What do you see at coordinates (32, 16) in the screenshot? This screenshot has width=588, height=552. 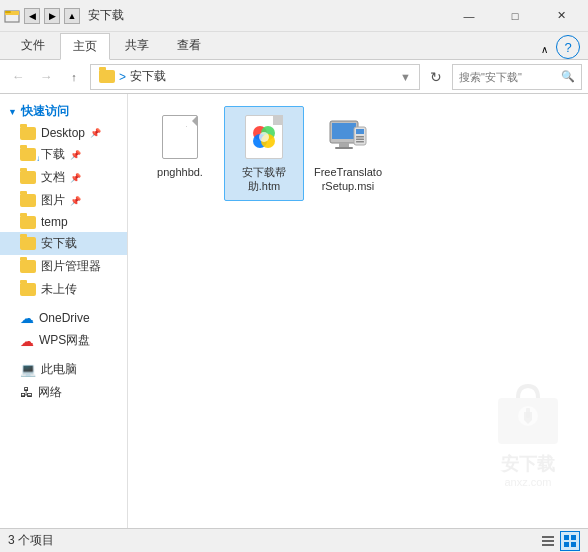 I see `title-back-btn: ◀` at bounding box center [32, 16].